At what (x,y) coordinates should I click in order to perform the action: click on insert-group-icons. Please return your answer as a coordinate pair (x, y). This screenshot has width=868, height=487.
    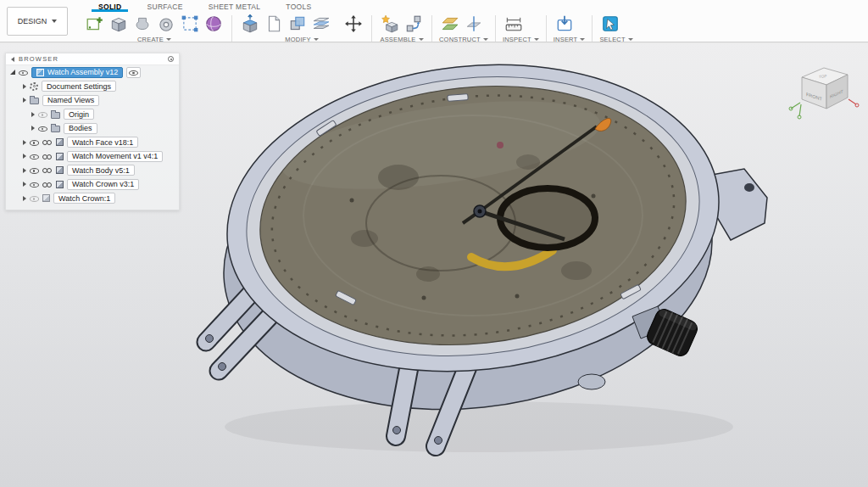
    Looking at the image, I should click on (570, 24).